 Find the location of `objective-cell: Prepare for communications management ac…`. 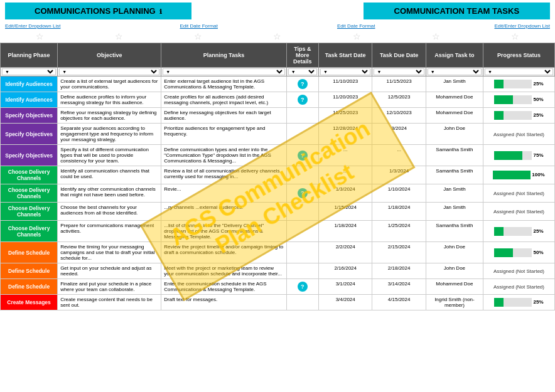

objective-cell: Prepare for communications management ac… is located at coordinates (109, 231).